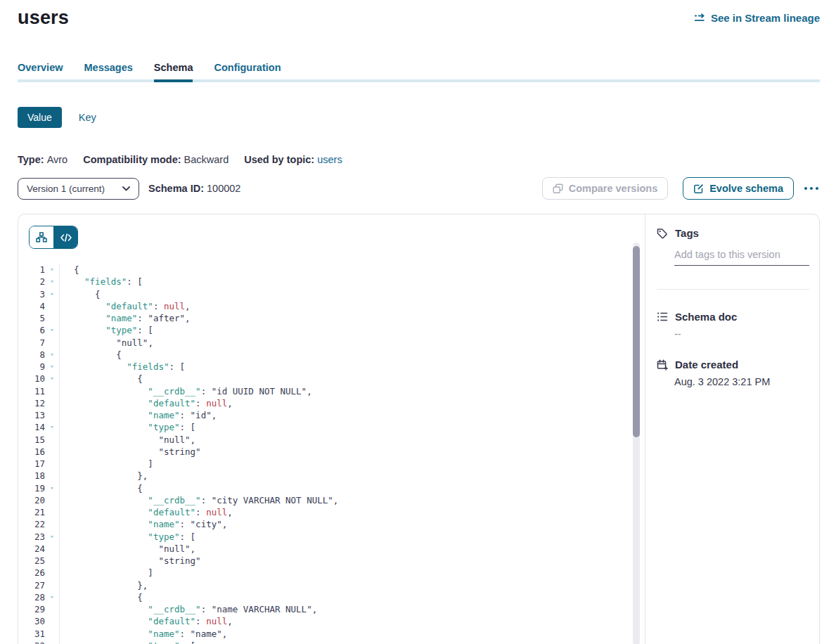  I want to click on version-select-value: Version 1 (current), so click(66, 188).